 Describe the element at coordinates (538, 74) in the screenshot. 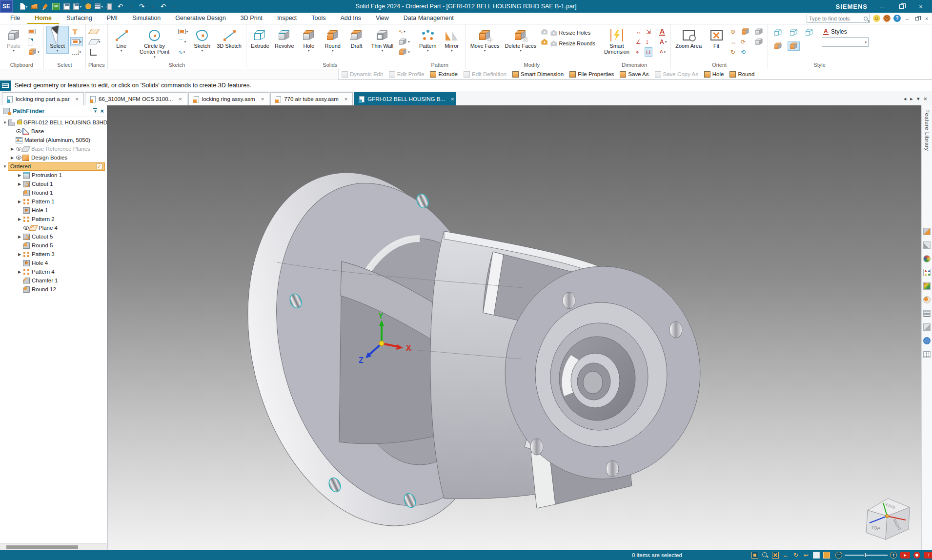

I see `quickbar-smart-dimension: Smart Dimension` at that location.